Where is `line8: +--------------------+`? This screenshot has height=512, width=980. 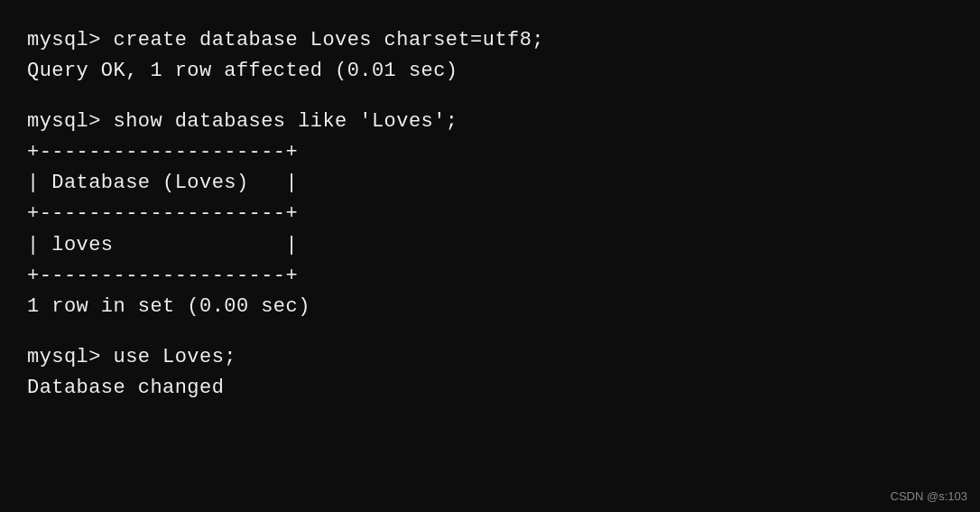
line8: +--------------------+ is located at coordinates (490, 276).